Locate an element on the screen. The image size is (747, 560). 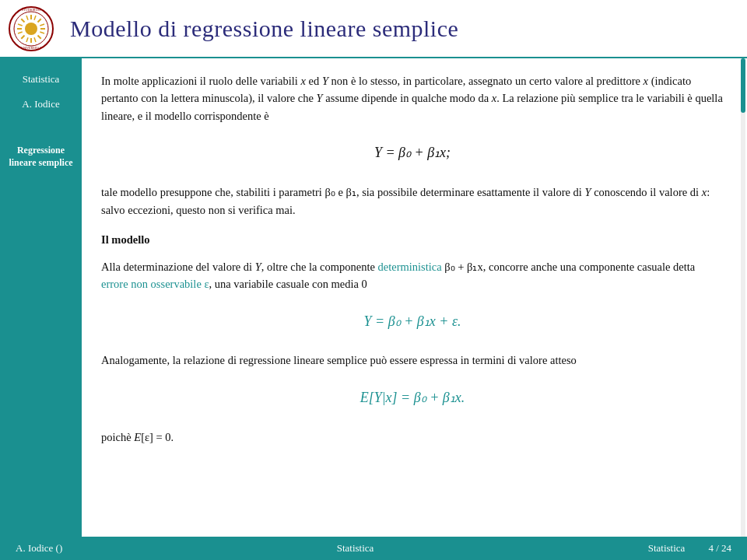
section-label-il-modello: Il modello is located at coordinates (412, 240).